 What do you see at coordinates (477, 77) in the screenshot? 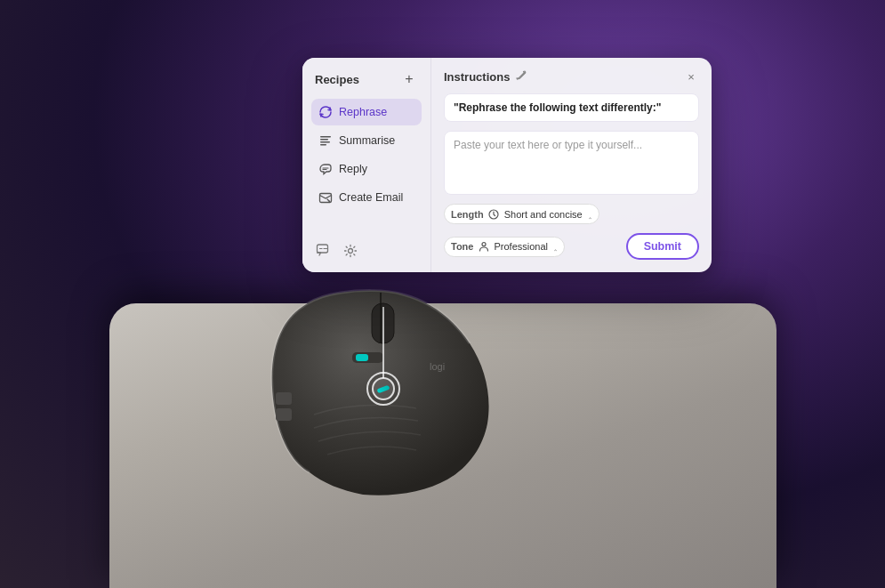
I see `instructions-title: Instructions` at bounding box center [477, 77].